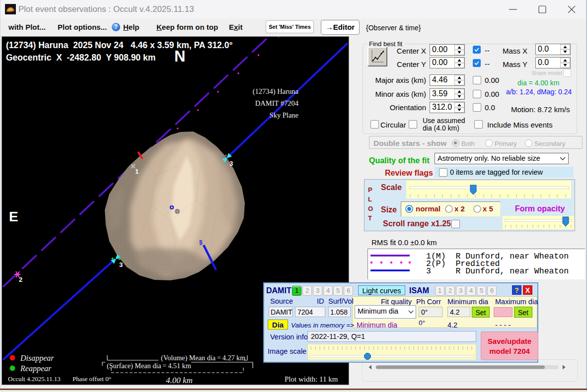 The width and height of the screenshot is (587, 392). Describe the element at coordinates (203, 358) in the screenshot. I see `svg-text: (Volume) Mean dia = 4.27 km` at that location.